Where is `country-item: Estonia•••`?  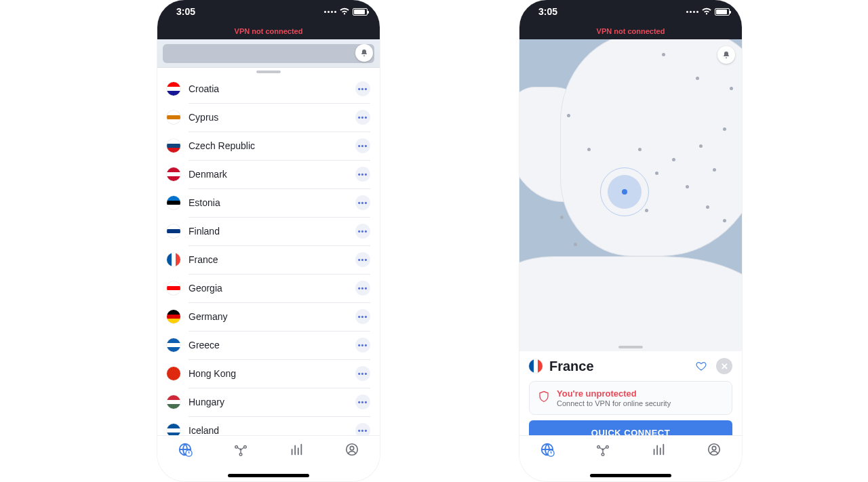 country-item: Estonia••• is located at coordinates (269, 203).